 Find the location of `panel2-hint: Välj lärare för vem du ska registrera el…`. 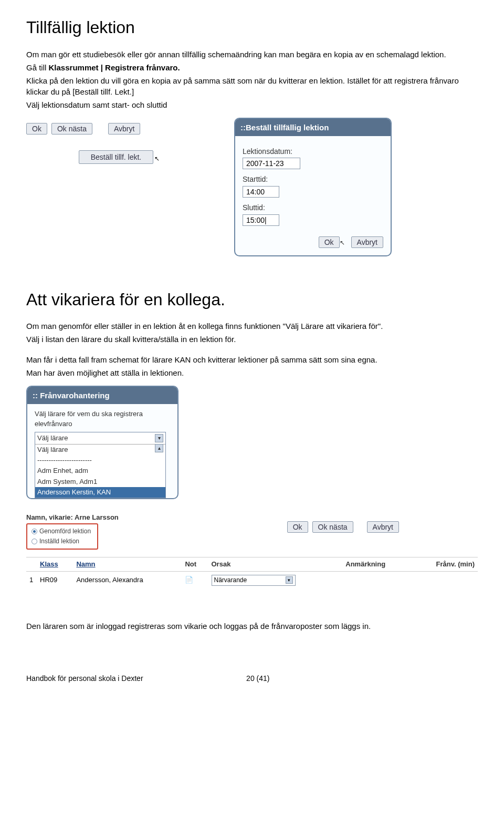

panel2-hint: Välj lärare för vem du ska registrera el… is located at coordinates (102, 419).